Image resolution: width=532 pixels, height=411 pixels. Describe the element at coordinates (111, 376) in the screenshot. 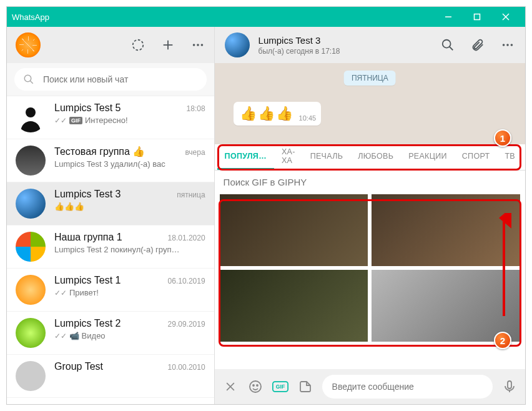

I see `chat-list-item: Group Test10.00.2010` at that location.